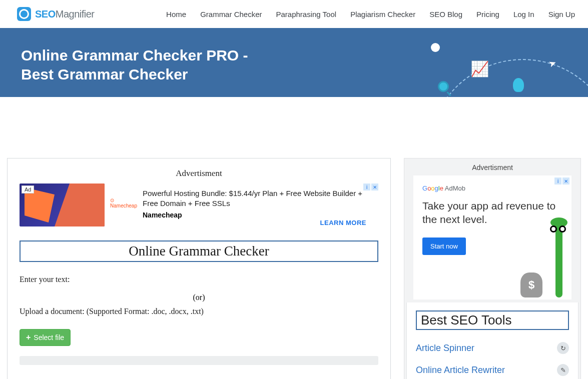 The width and height of the screenshot is (588, 379). What do you see at coordinates (28, 338) in the screenshot?
I see `plus-icon: +` at bounding box center [28, 338].